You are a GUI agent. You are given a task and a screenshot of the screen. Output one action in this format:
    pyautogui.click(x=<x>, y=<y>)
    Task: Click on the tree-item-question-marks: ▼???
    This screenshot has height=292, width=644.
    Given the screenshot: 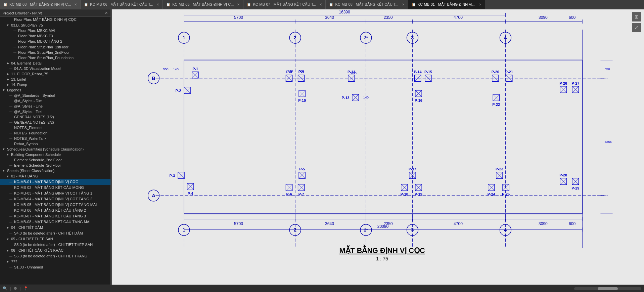 What is the action you would take?
    pyautogui.click(x=55, y=262)
    